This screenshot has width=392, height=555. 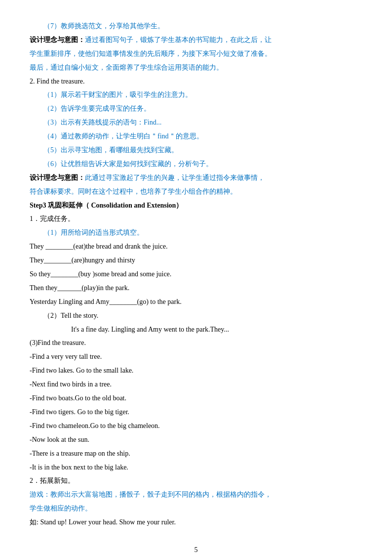 I want to click on step-2-6: （6）让优胜组告诉大家是如何找到宝藏的，分析句子。, so click(x=196, y=164).